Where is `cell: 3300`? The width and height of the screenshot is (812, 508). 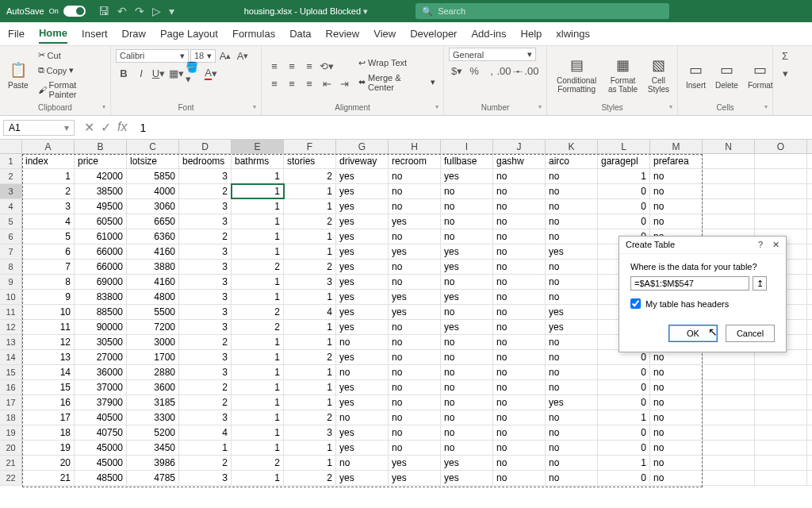 cell: 3300 is located at coordinates (153, 418).